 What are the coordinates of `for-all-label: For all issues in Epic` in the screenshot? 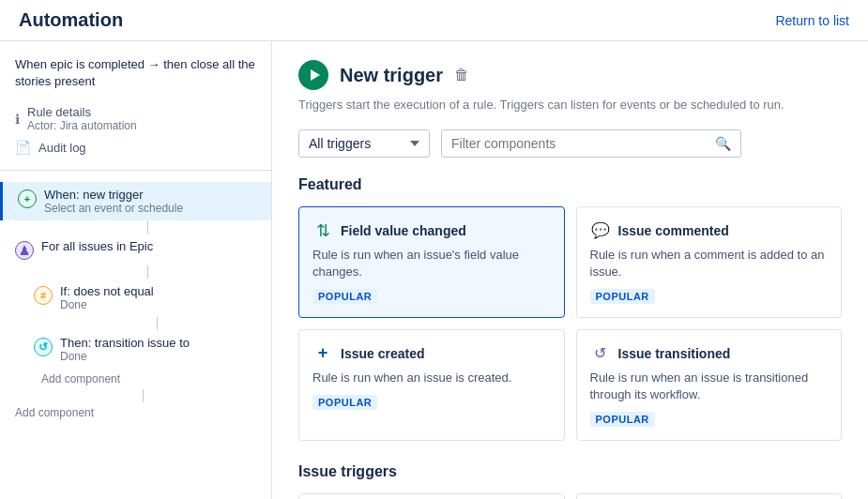 It's located at (98, 246).